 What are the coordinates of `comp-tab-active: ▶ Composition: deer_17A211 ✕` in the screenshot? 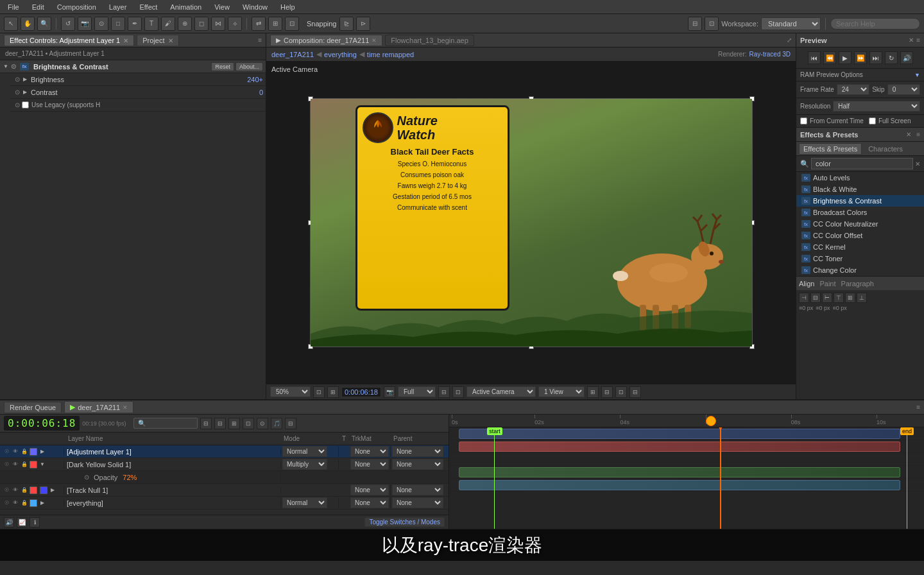 It's located at (326, 40).